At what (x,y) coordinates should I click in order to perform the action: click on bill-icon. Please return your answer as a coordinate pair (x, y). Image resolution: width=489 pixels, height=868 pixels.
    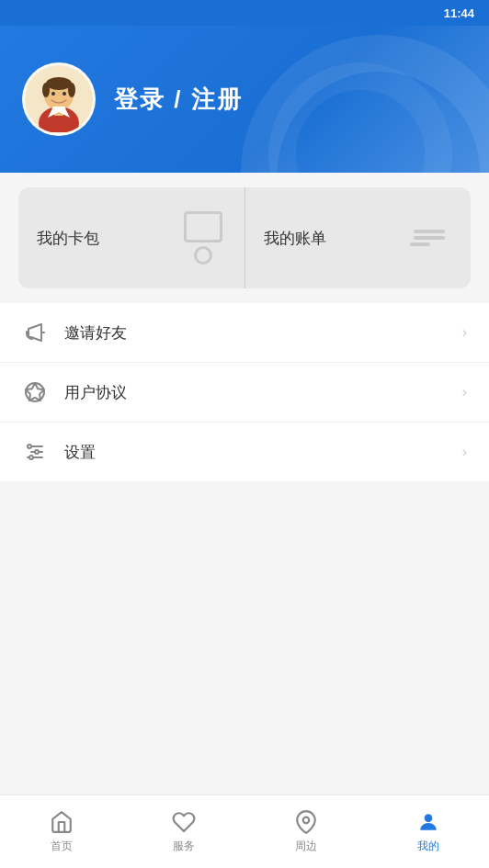
    Looking at the image, I should click on (429, 238).